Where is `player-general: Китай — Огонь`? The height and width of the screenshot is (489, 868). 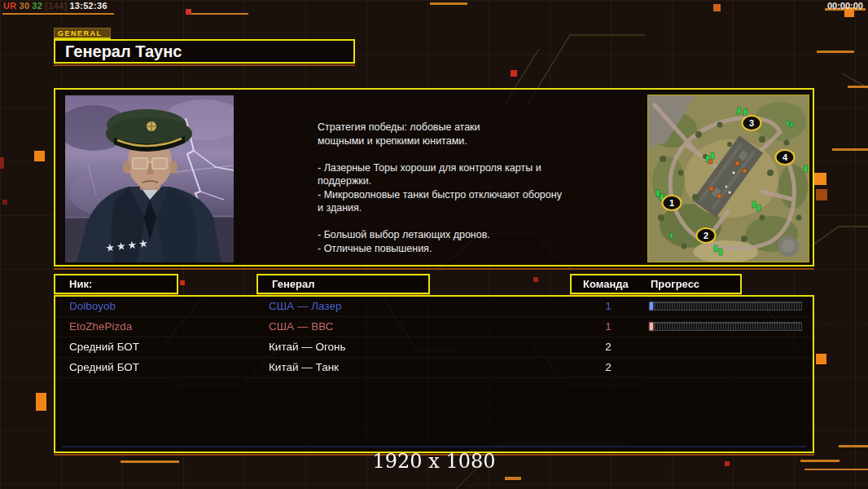
player-general: Китай — Огонь is located at coordinates (308, 347).